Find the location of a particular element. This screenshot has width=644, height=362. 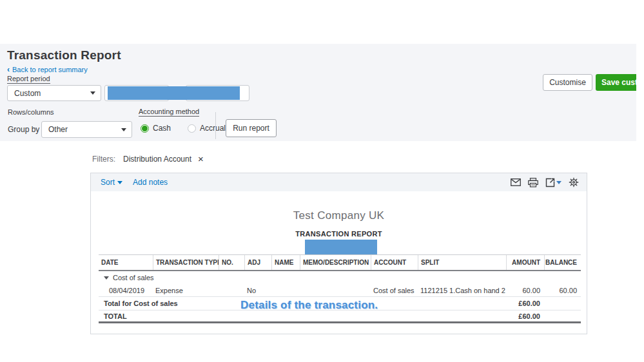

filters-label: Filters: is located at coordinates (104, 159).